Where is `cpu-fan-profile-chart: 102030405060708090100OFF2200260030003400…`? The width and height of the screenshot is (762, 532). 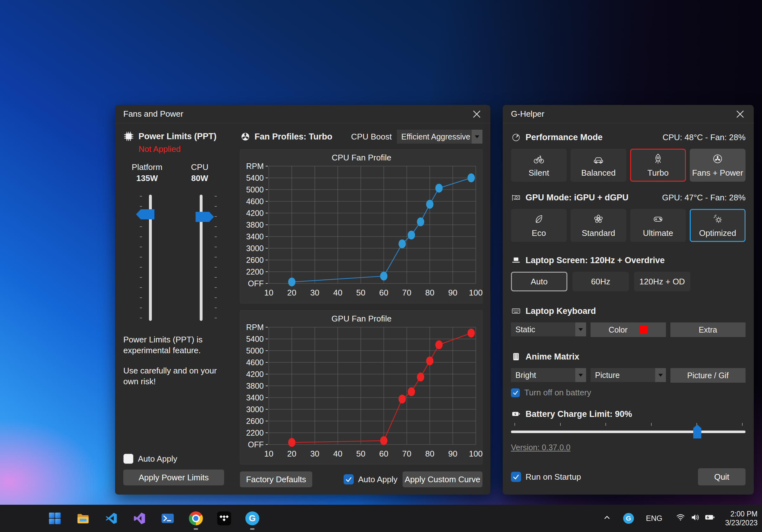 cpu-fan-profile-chart: 102030405060708090100OFF2200260030003400… is located at coordinates (361, 226).